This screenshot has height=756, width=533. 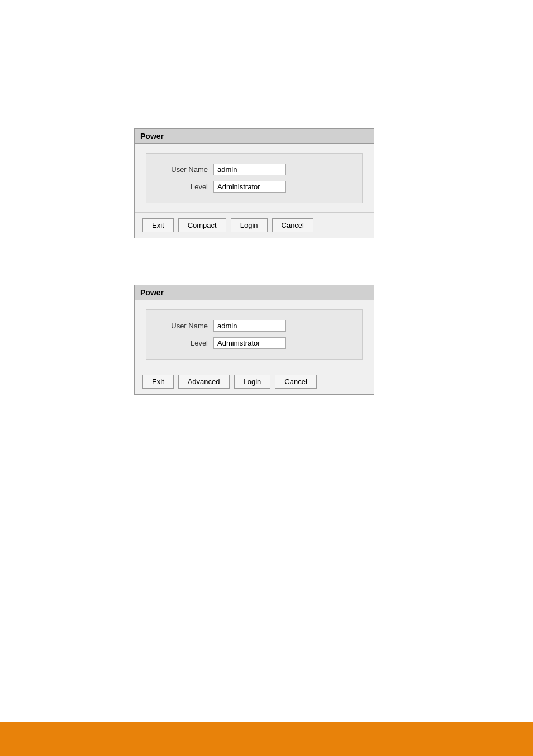 What do you see at coordinates (254, 293) in the screenshot?
I see `dialog-titlebar-2: Power` at bounding box center [254, 293].